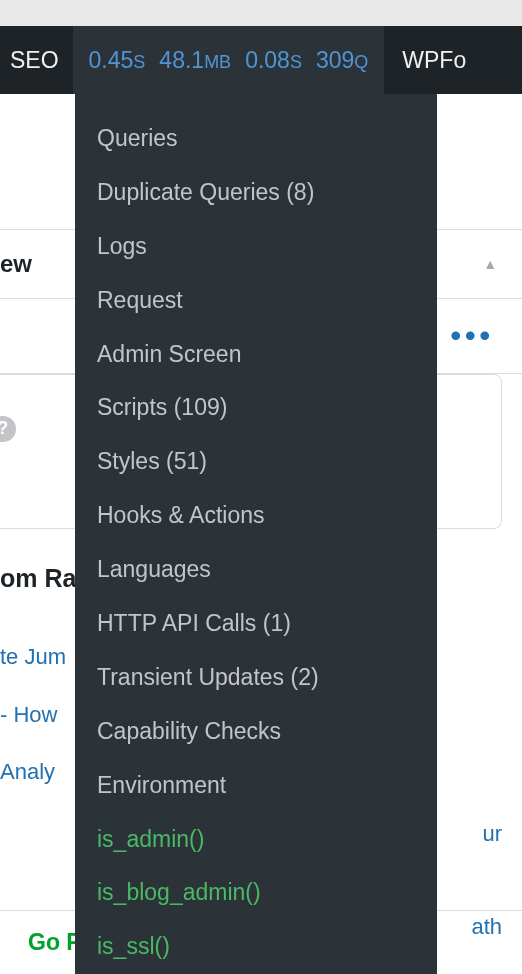 The image size is (522, 974). I want to click on admin-bar-wpforms: WPFo, so click(432, 60).